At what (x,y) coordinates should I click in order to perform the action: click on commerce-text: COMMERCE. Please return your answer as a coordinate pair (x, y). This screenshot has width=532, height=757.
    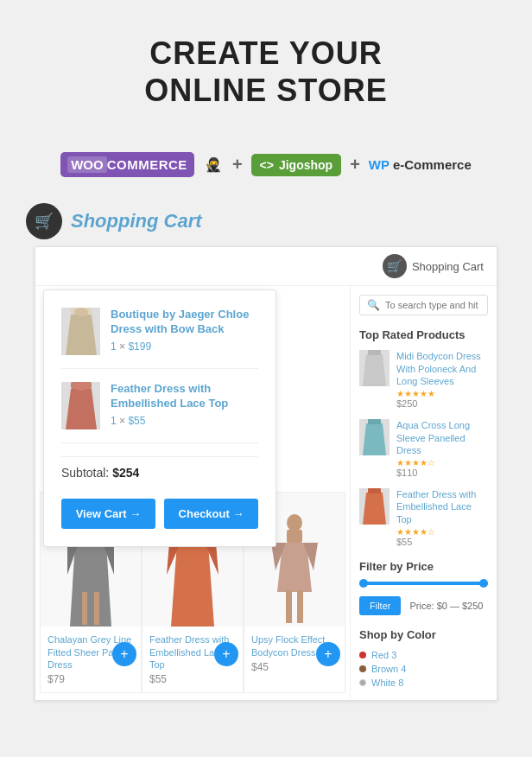
    Looking at the image, I should click on (147, 164).